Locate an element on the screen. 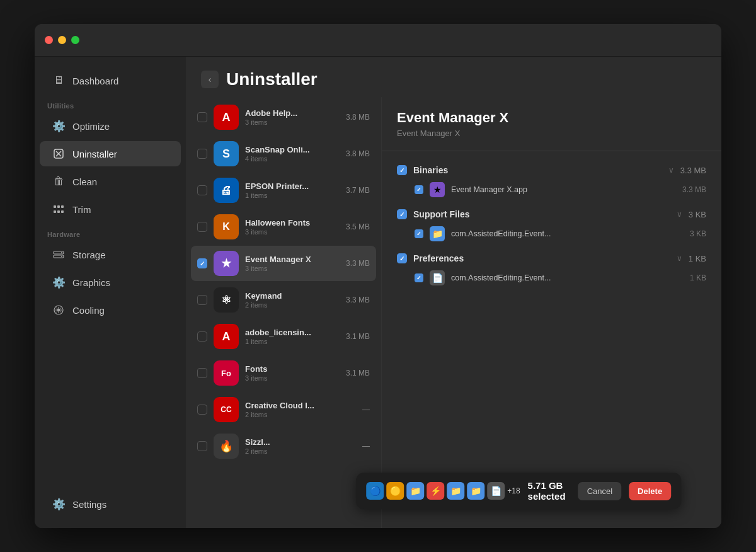 Image resolution: width=756 pixels, height=552 pixels. back-button: ‹ is located at coordinates (210, 79).